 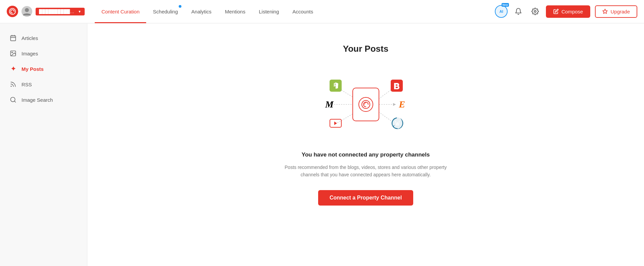 I want to click on nav-links: Content Curation Scheduling Analytics Me…, so click(x=207, y=11).